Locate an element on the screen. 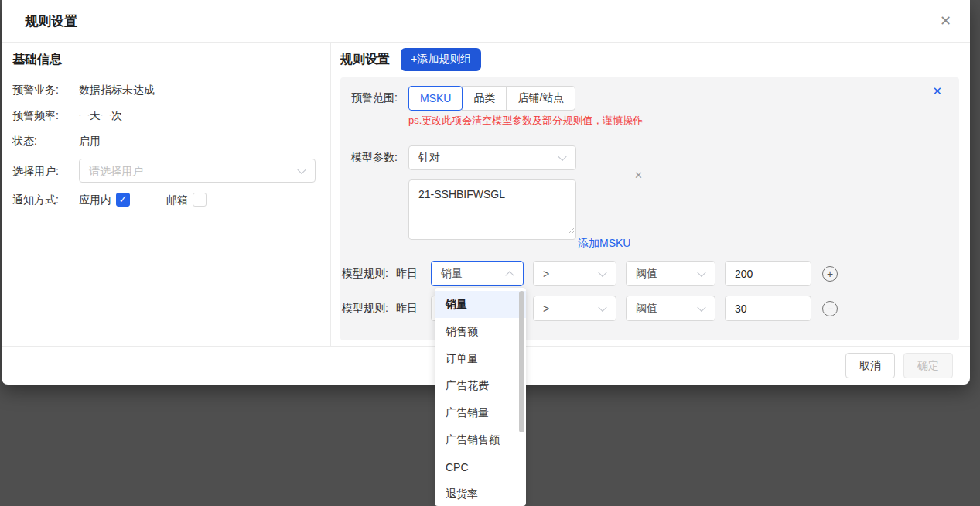 This screenshot has width=980, height=506. scope-option-store-site: 店铺/站点 is located at coordinates (541, 98).